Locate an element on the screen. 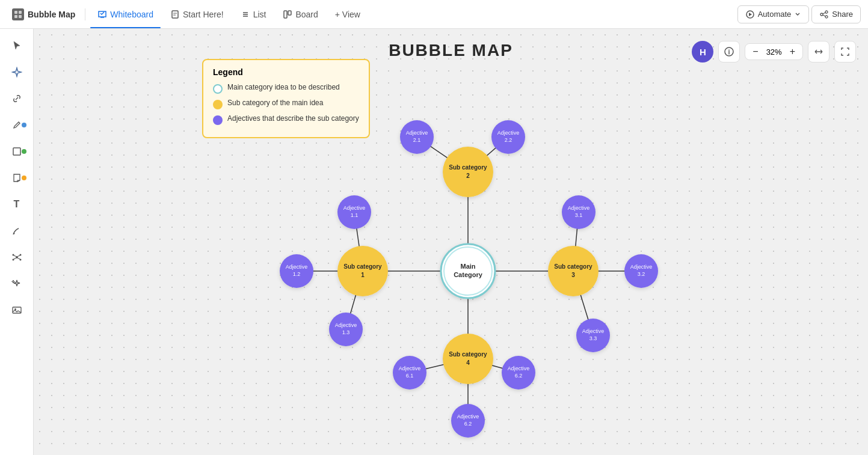 The image size is (868, 455). nav-divider is located at coordinates (85, 14).